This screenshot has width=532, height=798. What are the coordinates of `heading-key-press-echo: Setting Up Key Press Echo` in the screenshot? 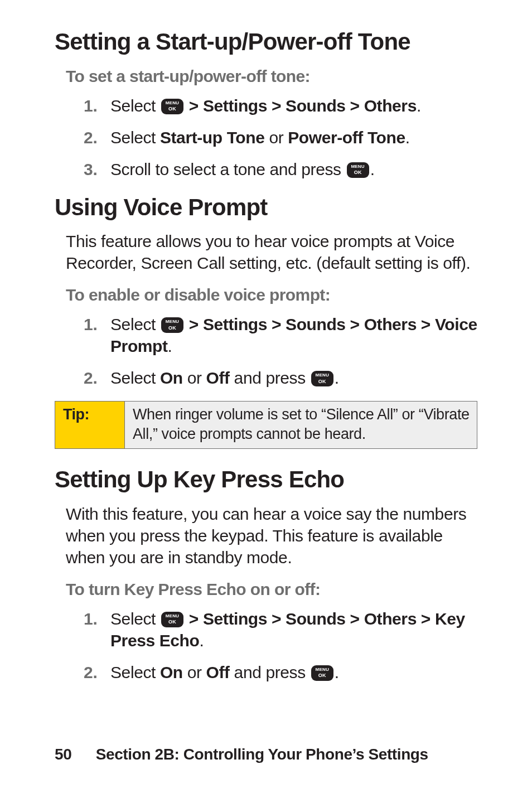 It's located at (266, 480).